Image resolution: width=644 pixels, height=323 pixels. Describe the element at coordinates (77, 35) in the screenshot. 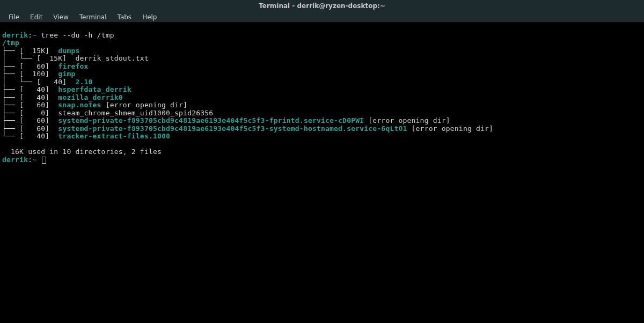

I see `command-text: tree --du -h /tmp` at that location.